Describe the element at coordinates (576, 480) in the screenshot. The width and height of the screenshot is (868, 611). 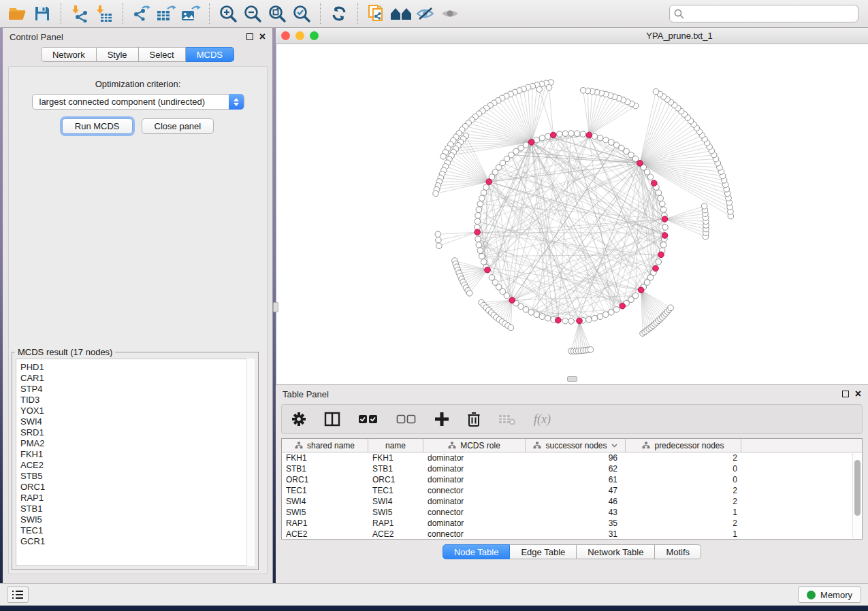
I see `cell-successor_nodes: 61` at that location.